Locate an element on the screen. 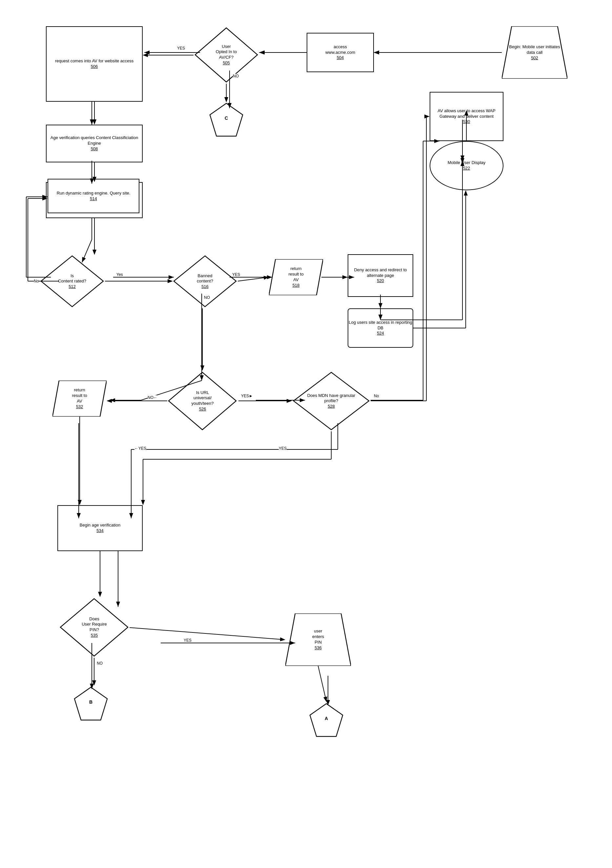 The height and width of the screenshot is (868, 612). node-534-label: Begin age verification534 is located at coordinates (100, 528).